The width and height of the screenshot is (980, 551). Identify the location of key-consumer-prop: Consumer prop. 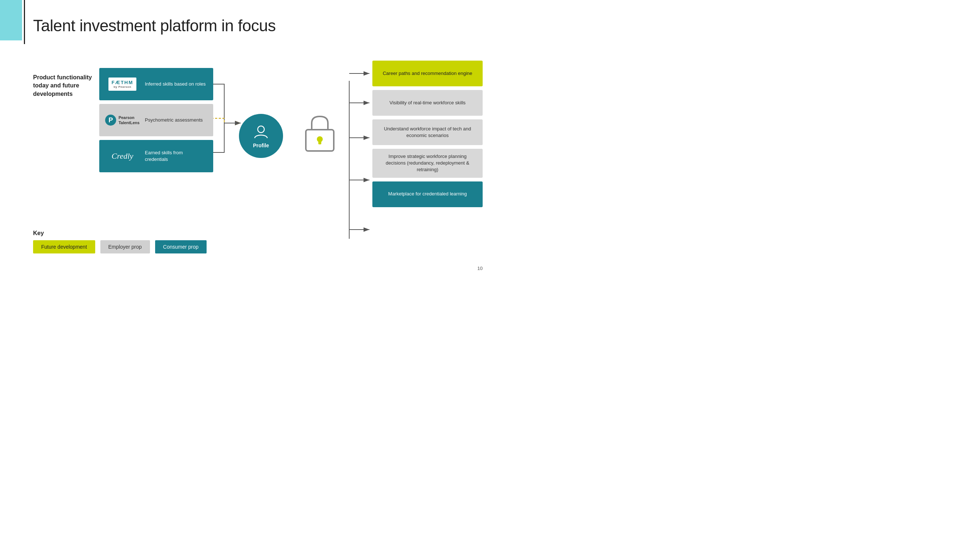
(181, 247).